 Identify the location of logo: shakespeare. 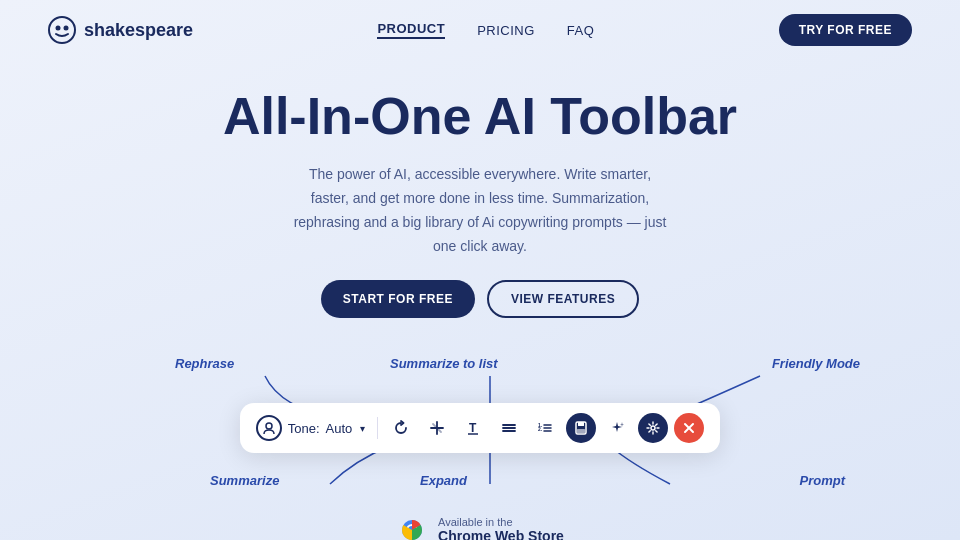
(120, 30).